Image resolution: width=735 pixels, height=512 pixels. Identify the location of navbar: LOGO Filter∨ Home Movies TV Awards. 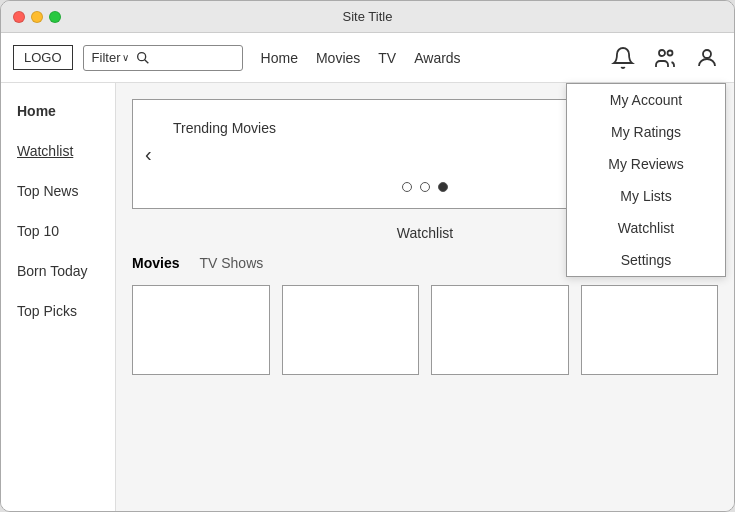
(368, 58).